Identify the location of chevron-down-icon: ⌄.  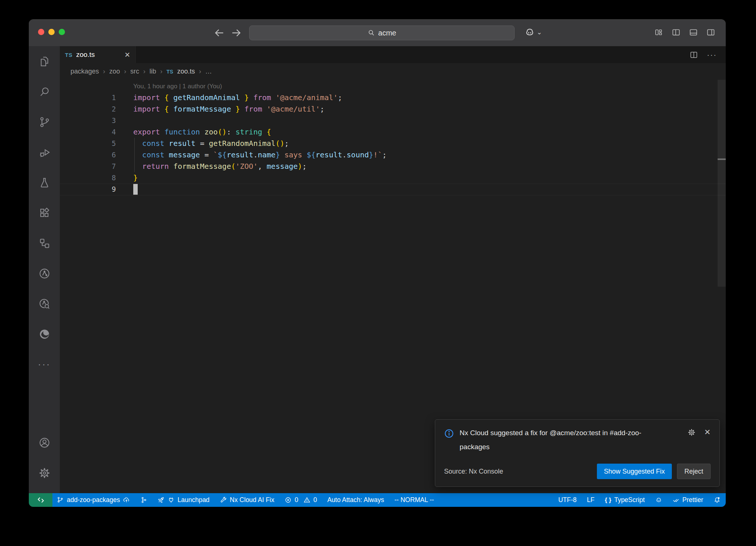
(539, 33).